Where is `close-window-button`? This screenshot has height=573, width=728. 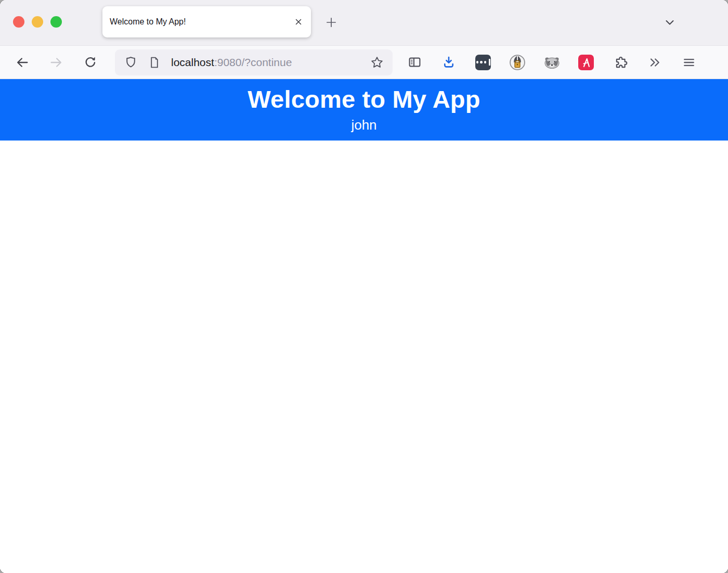 close-window-button is located at coordinates (19, 22).